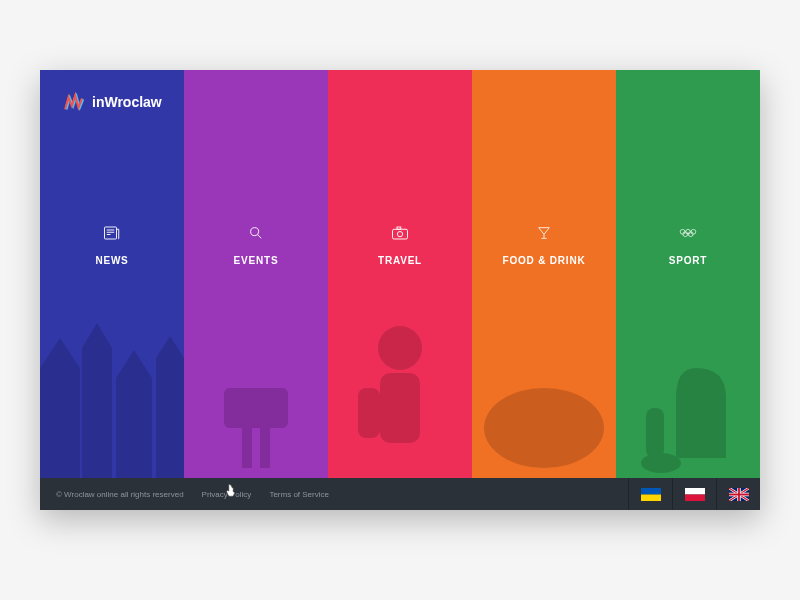 The width and height of the screenshot is (800, 600). I want to click on traveler-illustration, so click(400, 383).